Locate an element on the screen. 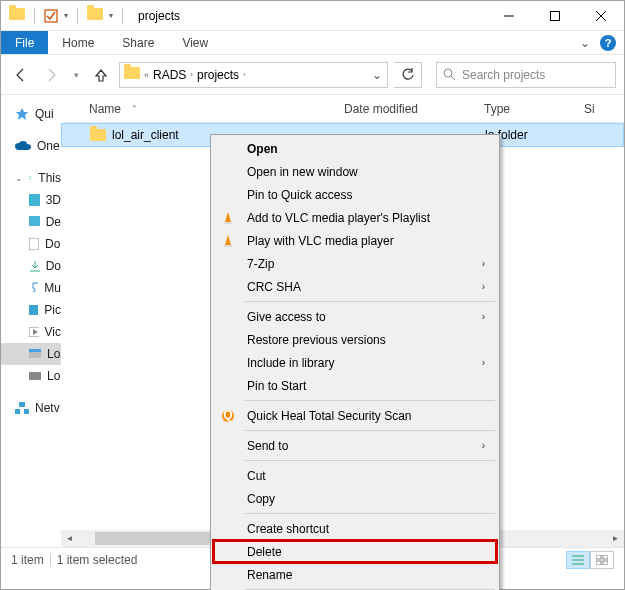  scroll-left-icon: ◄ is located at coordinates (70, 538).